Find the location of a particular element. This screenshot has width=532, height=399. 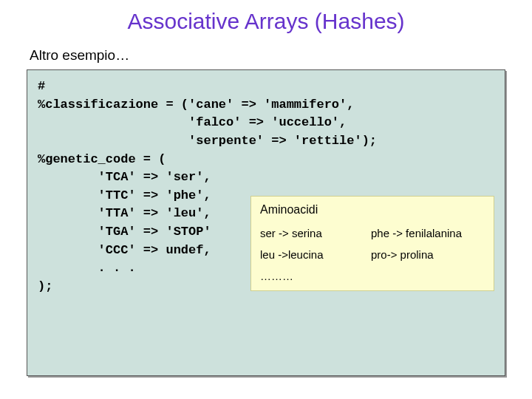

code-line: # is located at coordinates (266, 87).